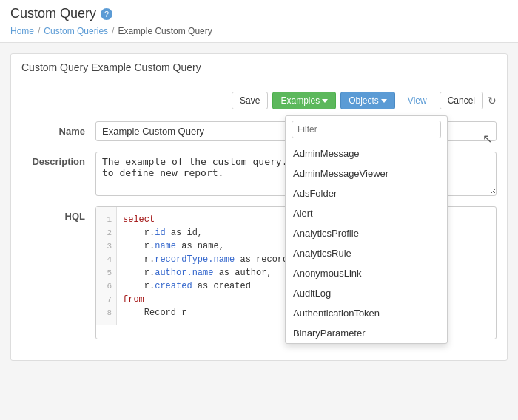  What do you see at coordinates (366, 173) in the screenshot?
I see `dropdown-item: AdminMessageViewer` at bounding box center [366, 173].